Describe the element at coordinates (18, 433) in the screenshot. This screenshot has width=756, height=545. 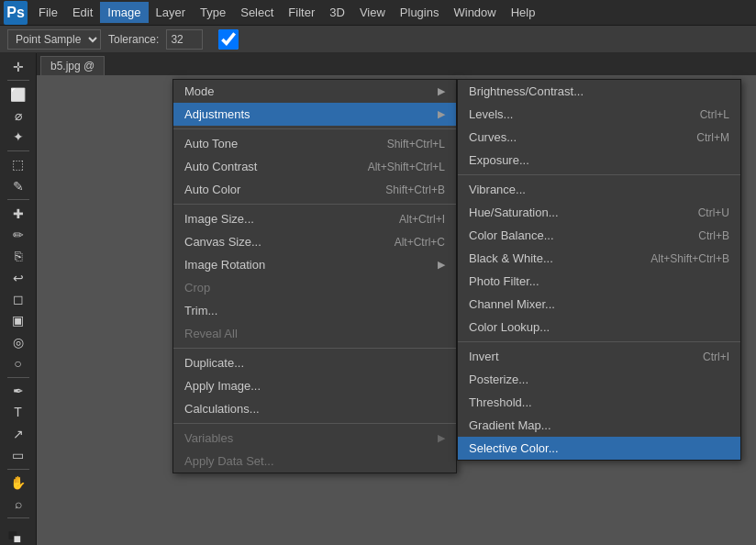
I see `path-select-tool: ↗` at that location.